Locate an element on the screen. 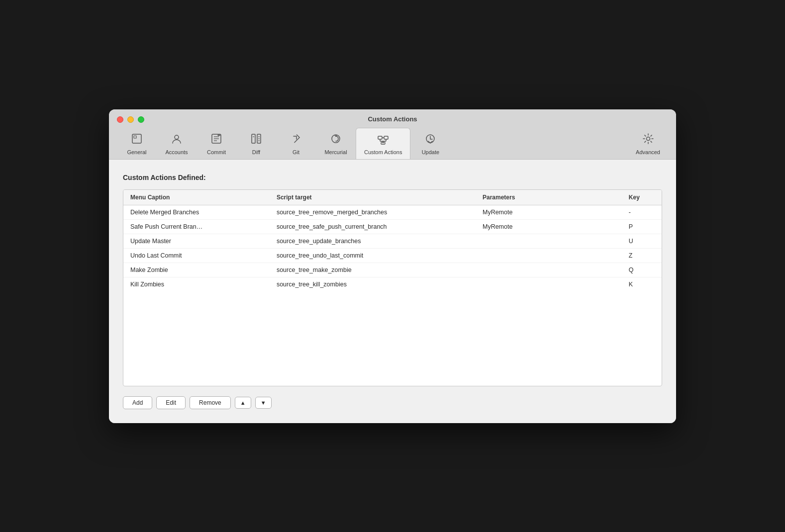 The image size is (785, 532). tab-advanced: Advanced is located at coordinates (648, 144).